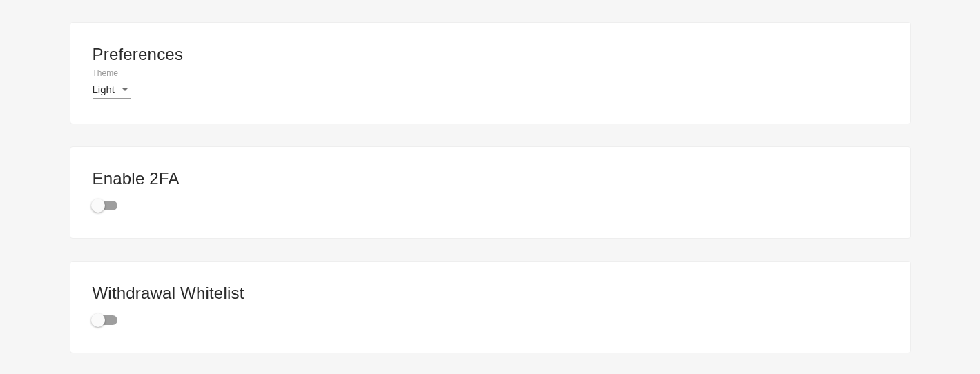 This screenshot has height=374, width=980. What do you see at coordinates (104, 90) in the screenshot?
I see `theme-select-value: Light` at bounding box center [104, 90].